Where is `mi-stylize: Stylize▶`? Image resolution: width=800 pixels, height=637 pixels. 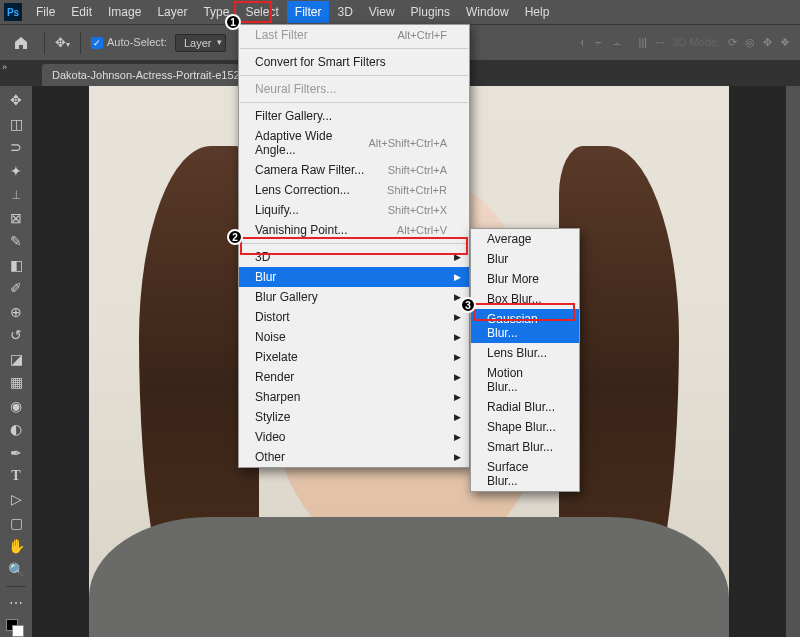
mi-stylize: Stylize▶ is located at coordinates (354, 417).